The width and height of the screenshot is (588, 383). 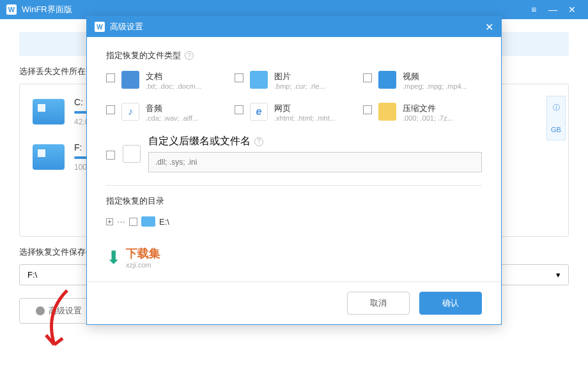 I want to click on web-icon, so click(x=259, y=112).